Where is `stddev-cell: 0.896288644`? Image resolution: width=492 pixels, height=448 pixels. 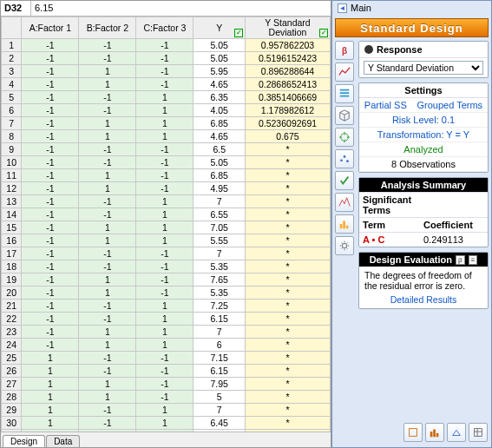 stddev-cell: 0.896288644 is located at coordinates (288, 71).